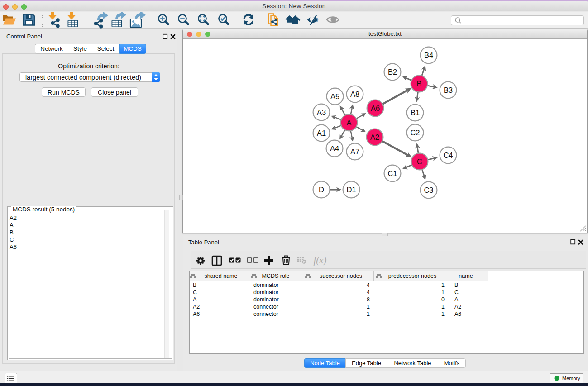  Describe the element at coordinates (321, 112) in the screenshot. I see `svg-text: A3` at that location.